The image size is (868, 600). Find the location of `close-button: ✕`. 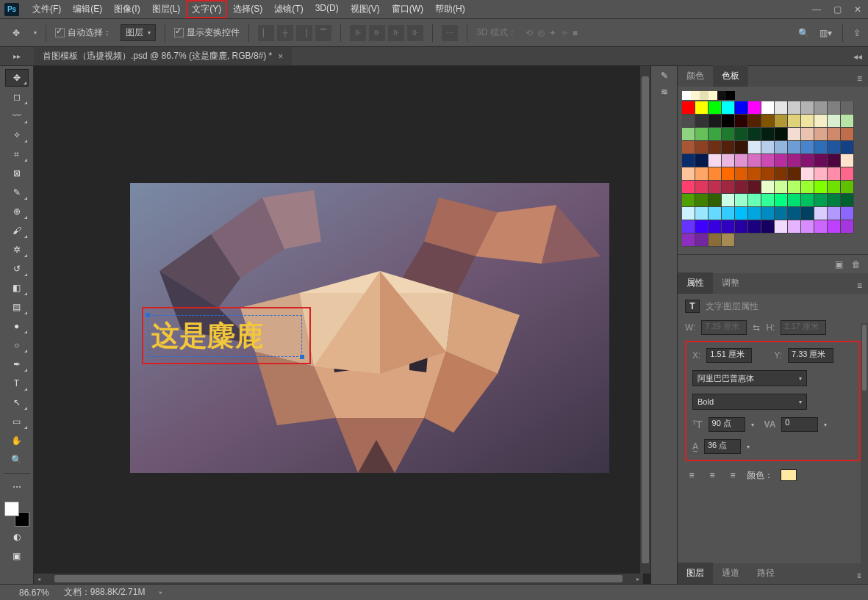

close-button: ✕ is located at coordinates (858, 10).